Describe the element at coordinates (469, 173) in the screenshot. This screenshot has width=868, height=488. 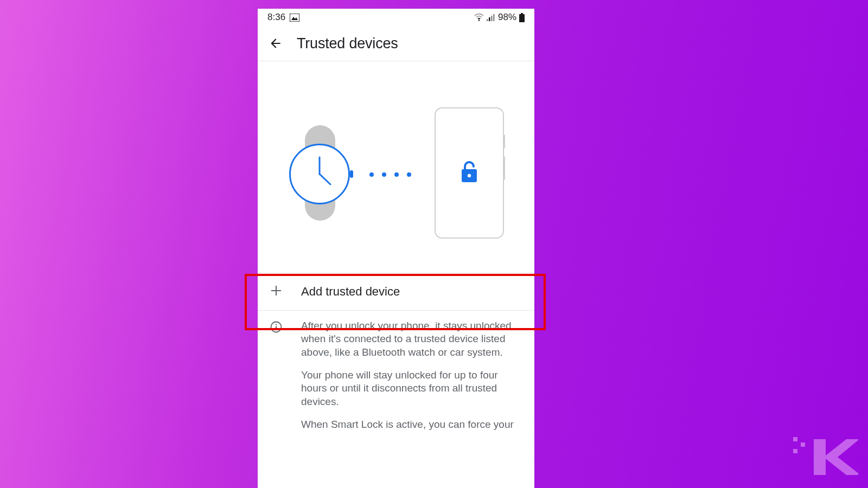
I see `phone-outline-icon` at that location.